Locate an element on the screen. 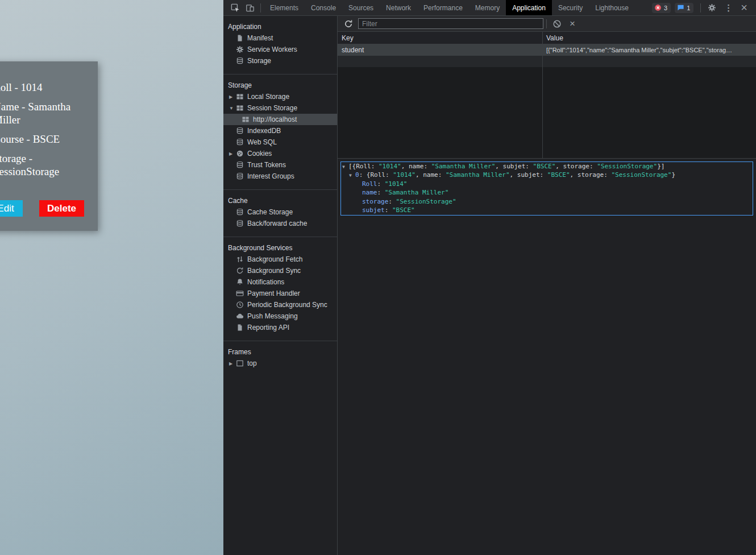  sidebar-item-interest-groups: Interest Groups is located at coordinates (280, 176).